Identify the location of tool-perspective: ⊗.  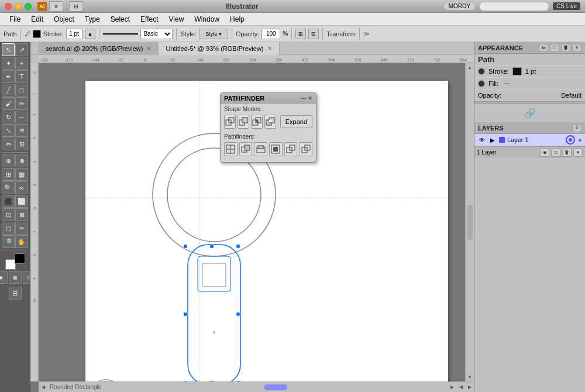
(22, 161).